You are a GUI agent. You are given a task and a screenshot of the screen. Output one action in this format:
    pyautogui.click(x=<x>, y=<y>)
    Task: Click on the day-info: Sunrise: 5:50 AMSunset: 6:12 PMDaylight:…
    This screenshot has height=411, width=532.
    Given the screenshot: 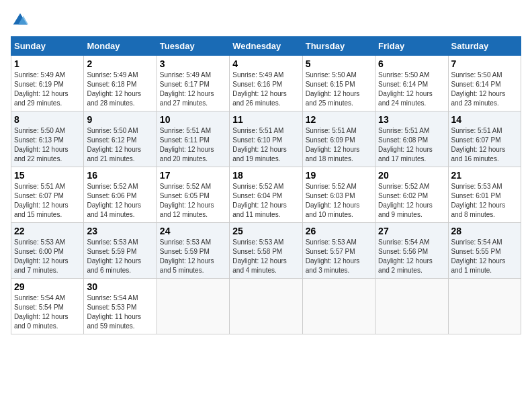 What is the action you would take?
    pyautogui.click(x=120, y=145)
    